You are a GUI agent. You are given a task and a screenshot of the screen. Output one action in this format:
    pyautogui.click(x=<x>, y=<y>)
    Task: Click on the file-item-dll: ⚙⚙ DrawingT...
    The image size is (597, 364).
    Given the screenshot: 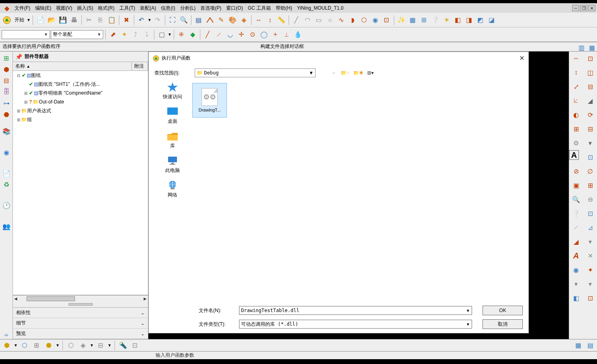 What is the action you would take?
    pyautogui.click(x=210, y=100)
    